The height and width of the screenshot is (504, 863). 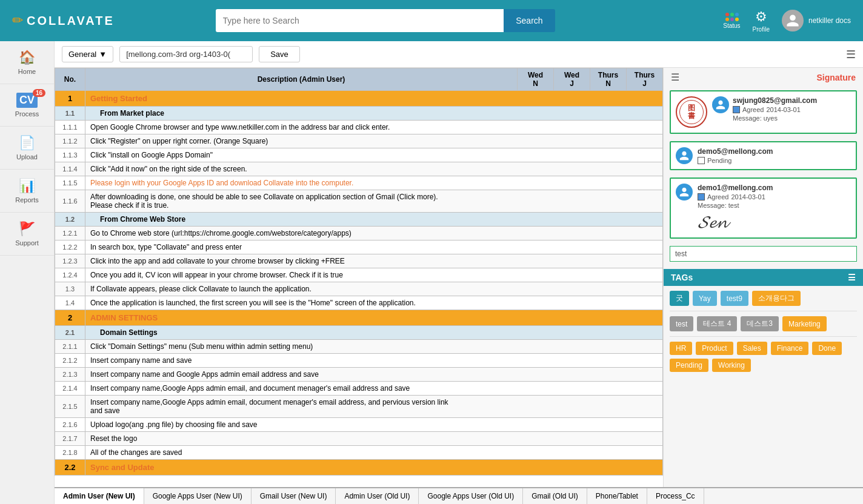 I want to click on top-navigation: ✏ COLLAVATE Search Status ⚙ Profile, so click(x=432, y=21).